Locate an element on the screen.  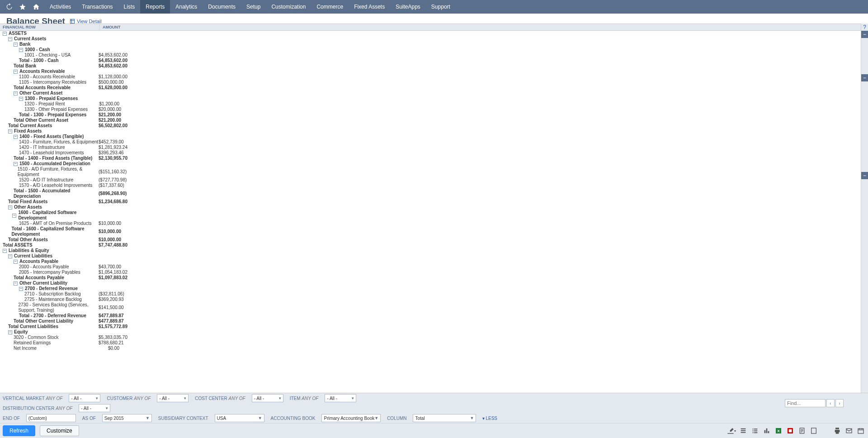
nav-item-activities: Activities is located at coordinates (61, 7).